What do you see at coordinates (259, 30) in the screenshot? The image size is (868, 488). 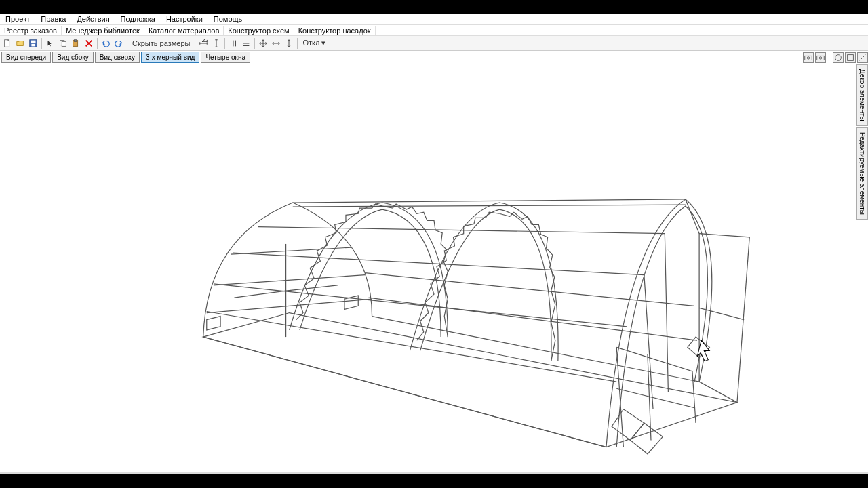 I see `submenu-schema-constructor: Конструктор схем` at bounding box center [259, 30].